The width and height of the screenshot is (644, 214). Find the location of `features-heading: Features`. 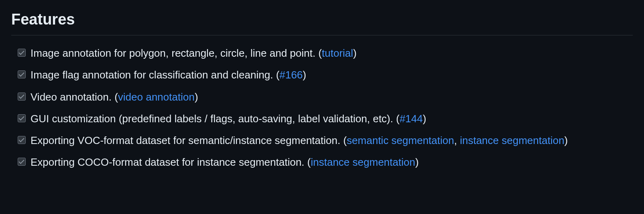

features-heading: Features is located at coordinates (322, 22).